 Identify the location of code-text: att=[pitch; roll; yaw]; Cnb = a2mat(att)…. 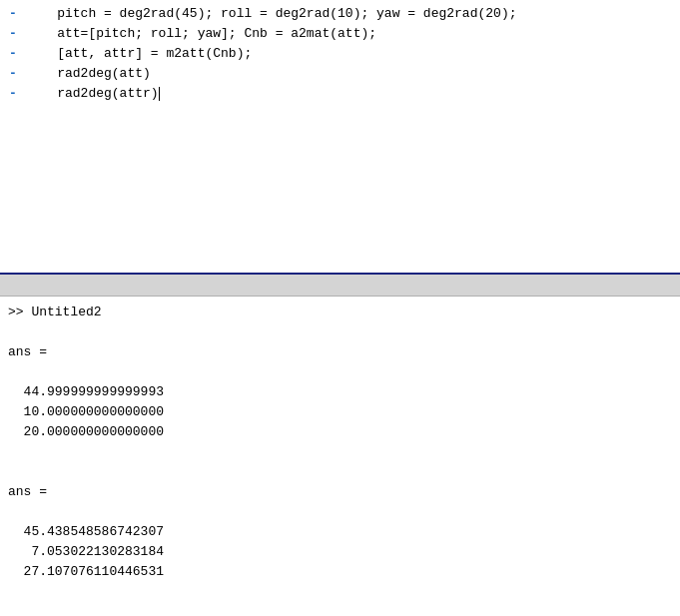
(202, 34).